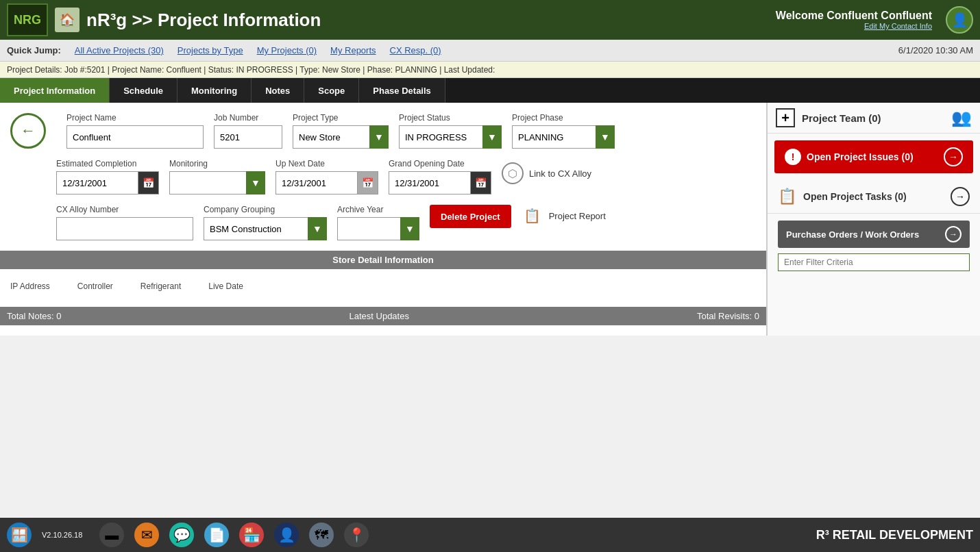  Describe the element at coordinates (265, 210) in the screenshot. I see `company-grouping-label: Company Grouping` at that location.